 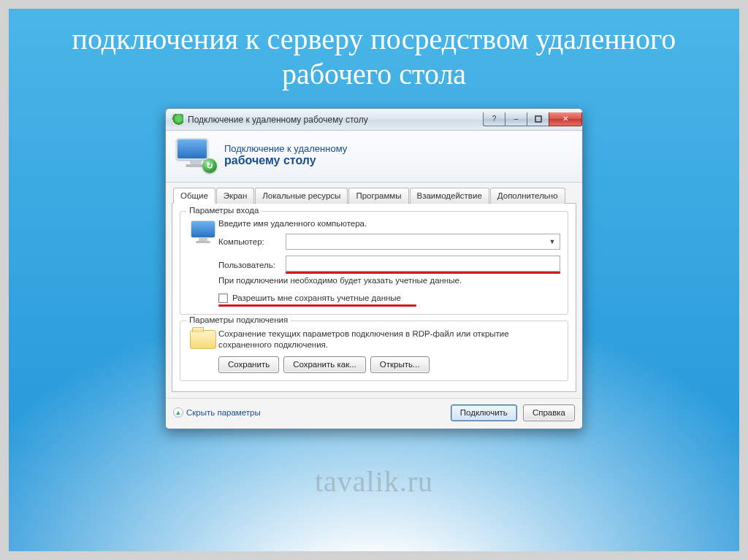 What do you see at coordinates (374, 413) in the screenshot?
I see `dialog-footer: ▲ Скрыть параметры Подключить Справка` at bounding box center [374, 413].